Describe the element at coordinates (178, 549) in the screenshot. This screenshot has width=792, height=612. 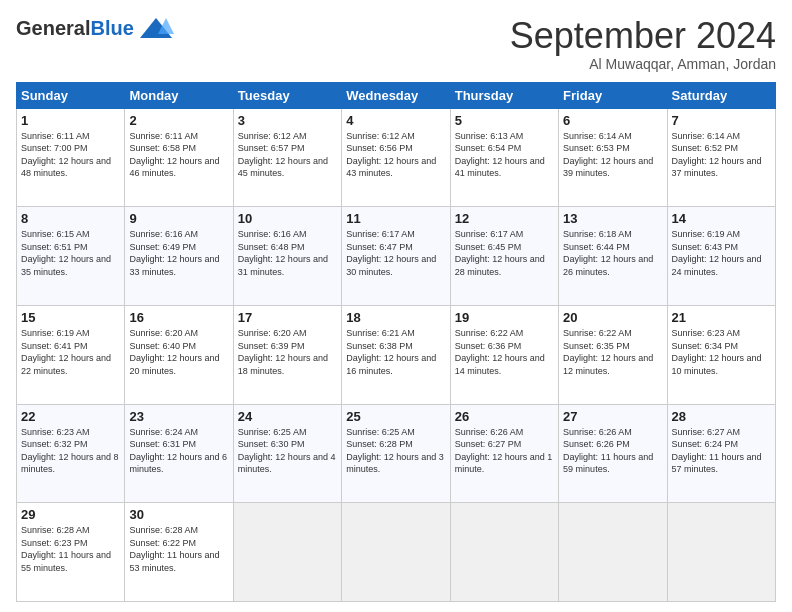
I see `cell-details: Sunrise: 6:28 AMSunset: 6:22 PMDaylight:…` at that location.